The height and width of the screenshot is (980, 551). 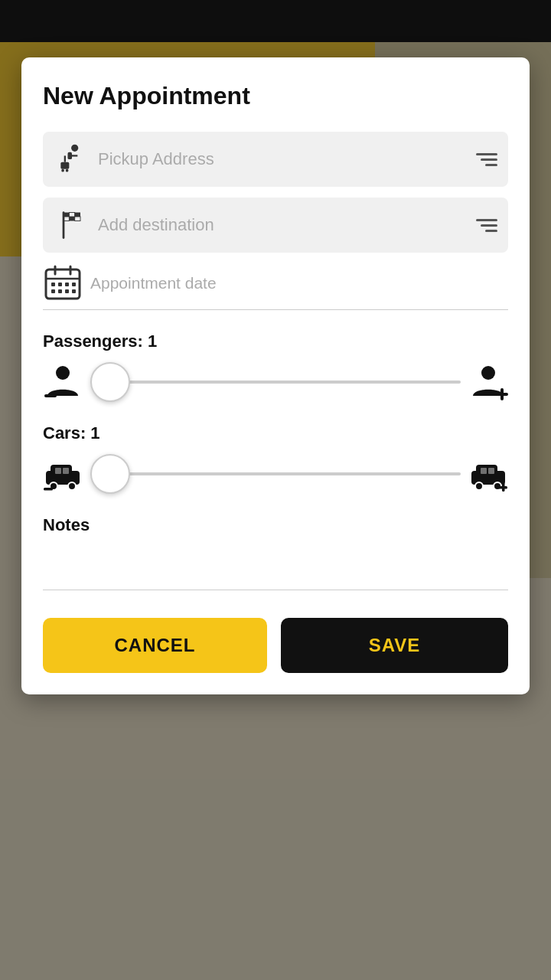 I want to click on save-button: SAVE, so click(x=395, y=645).